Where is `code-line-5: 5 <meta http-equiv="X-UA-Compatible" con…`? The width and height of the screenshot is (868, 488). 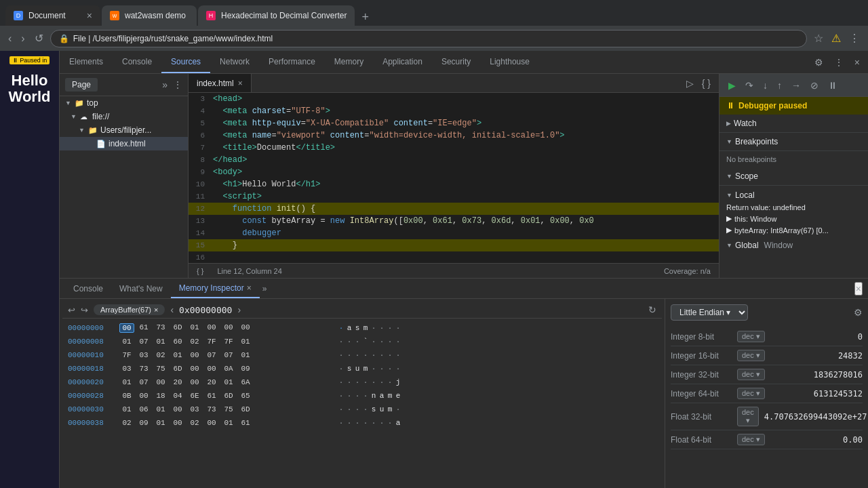 code-line-5: 5 <meta http-equiv="X-UA-Compatible" con… is located at coordinates (454, 123).